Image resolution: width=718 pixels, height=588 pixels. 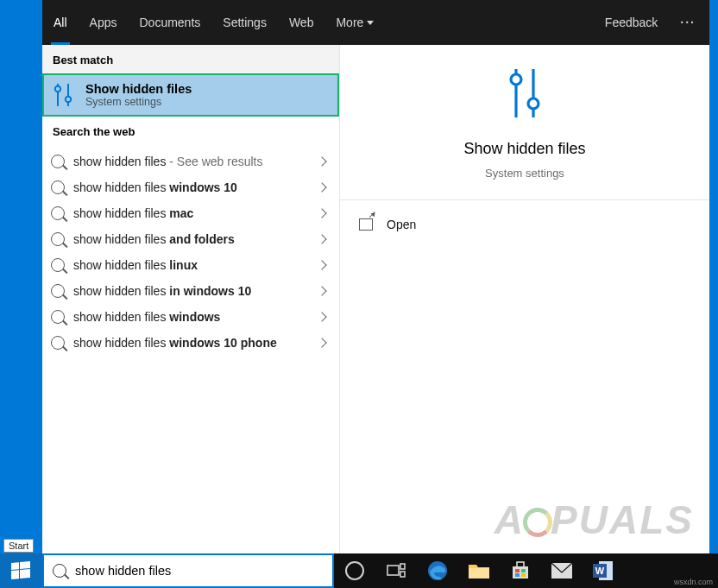 I want to click on web-result: show hidden files windows, so click(x=191, y=317).